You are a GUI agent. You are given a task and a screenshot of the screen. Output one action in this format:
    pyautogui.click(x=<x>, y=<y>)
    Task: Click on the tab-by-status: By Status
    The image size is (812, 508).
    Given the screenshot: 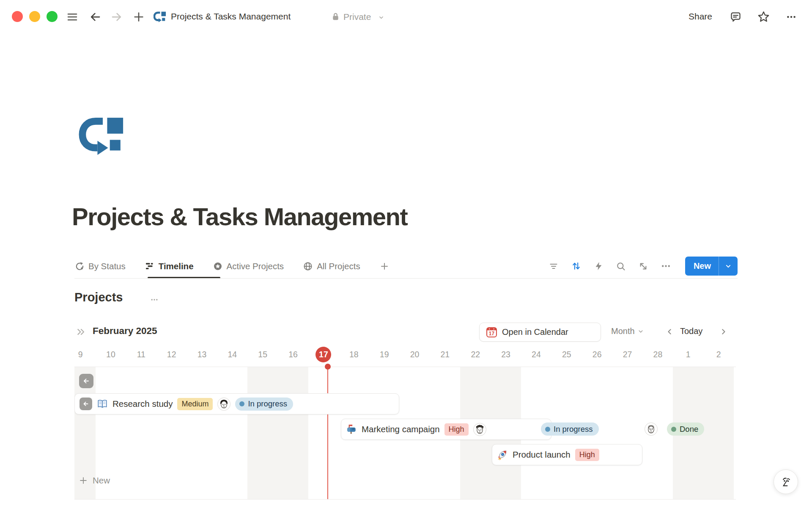 What is the action you would take?
    pyautogui.click(x=100, y=266)
    